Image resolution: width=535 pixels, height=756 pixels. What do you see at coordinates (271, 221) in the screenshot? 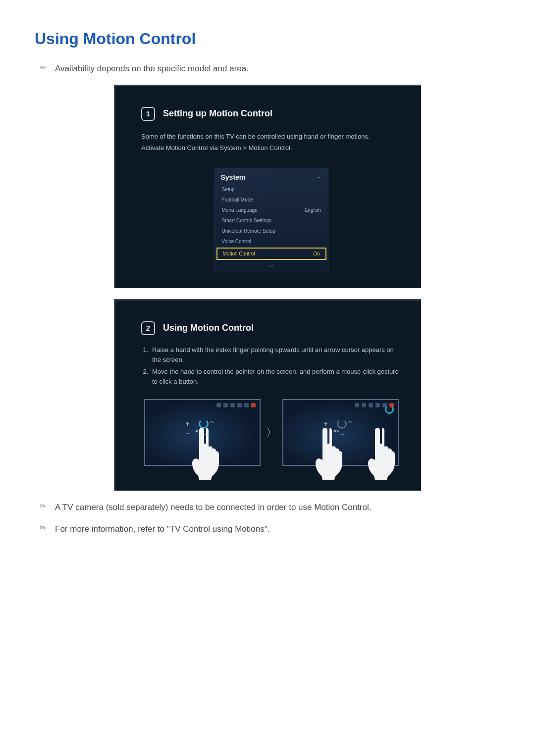
I see `menu-item: Smart Control Settings` at bounding box center [271, 221].